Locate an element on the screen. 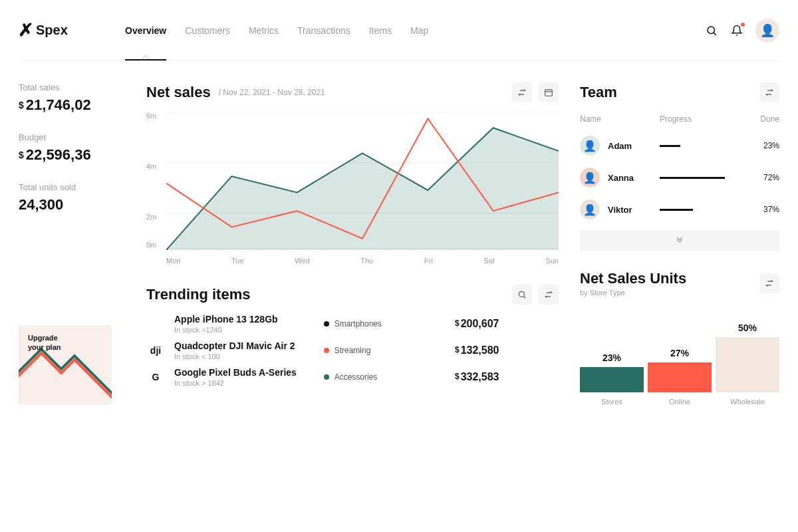  net-sales-chart: 6m 4m 2m 0m MonTueWedThuFriSatSun is located at coordinates (352, 188).